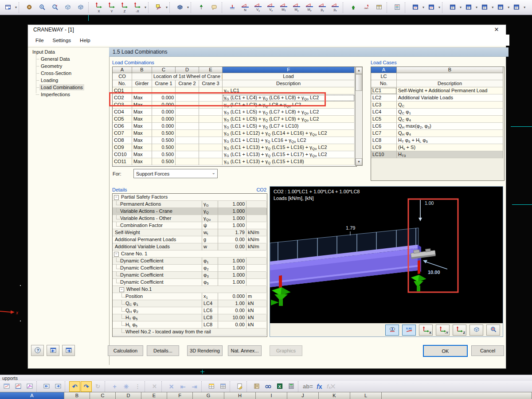  Describe the element at coordinates (335, 8) in the screenshot. I see `diagram-pz-icon: pz` at that location.